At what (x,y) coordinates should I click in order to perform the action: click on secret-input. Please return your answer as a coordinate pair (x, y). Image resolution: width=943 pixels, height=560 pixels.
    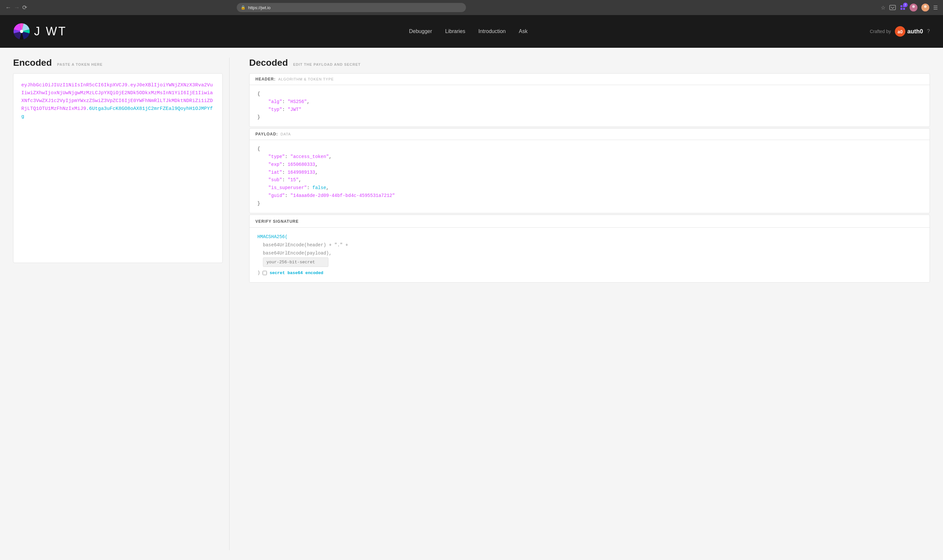
    Looking at the image, I should click on (296, 262).